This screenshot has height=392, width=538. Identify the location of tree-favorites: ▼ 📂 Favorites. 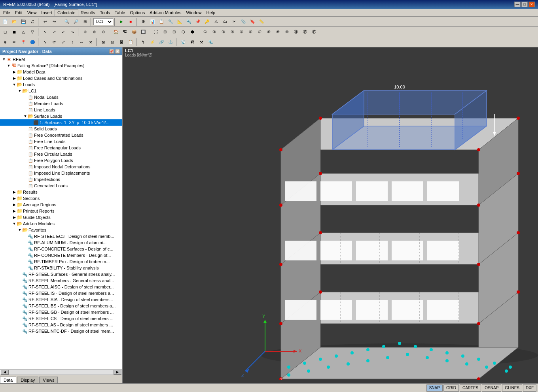
(61, 230).